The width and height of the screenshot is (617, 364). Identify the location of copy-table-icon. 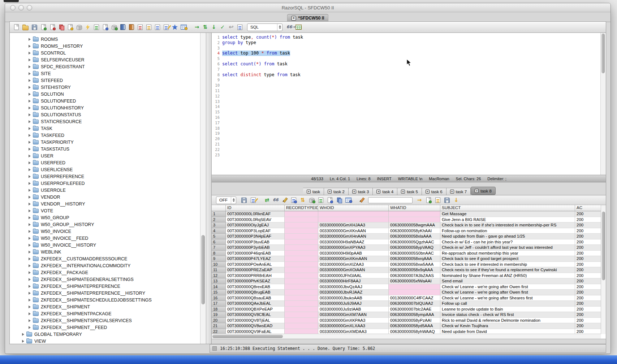
(348, 200).